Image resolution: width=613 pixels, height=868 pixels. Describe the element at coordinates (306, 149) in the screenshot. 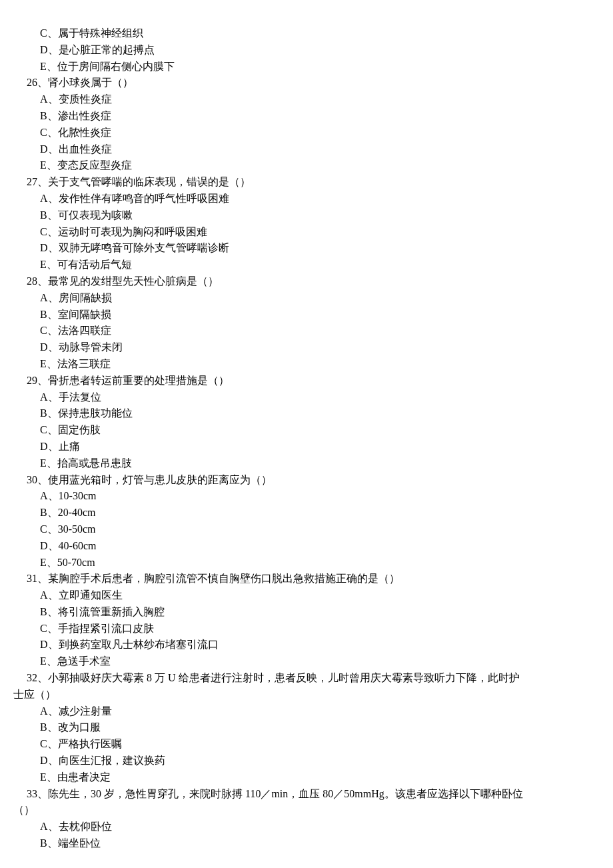

I see `option-line: D、出血性炎症` at that location.